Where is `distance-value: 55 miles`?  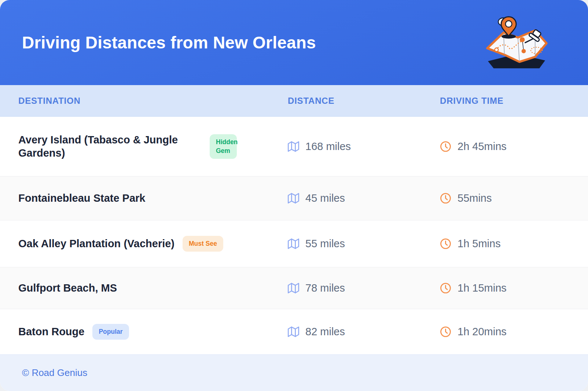
distance-value: 55 miles is located at coordinates (325, 244).